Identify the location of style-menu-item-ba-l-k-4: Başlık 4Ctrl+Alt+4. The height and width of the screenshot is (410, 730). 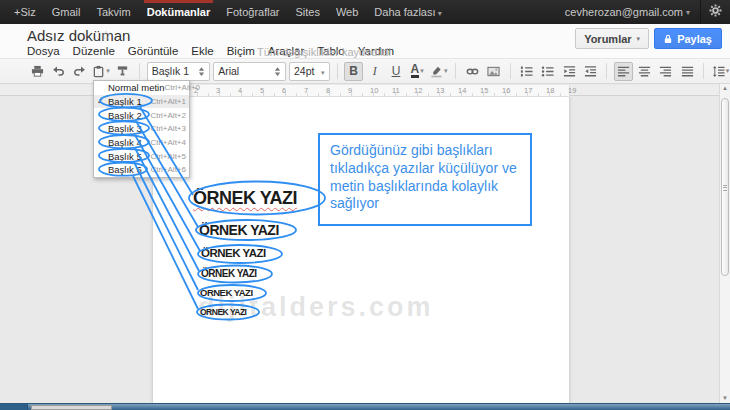
(142, 143).